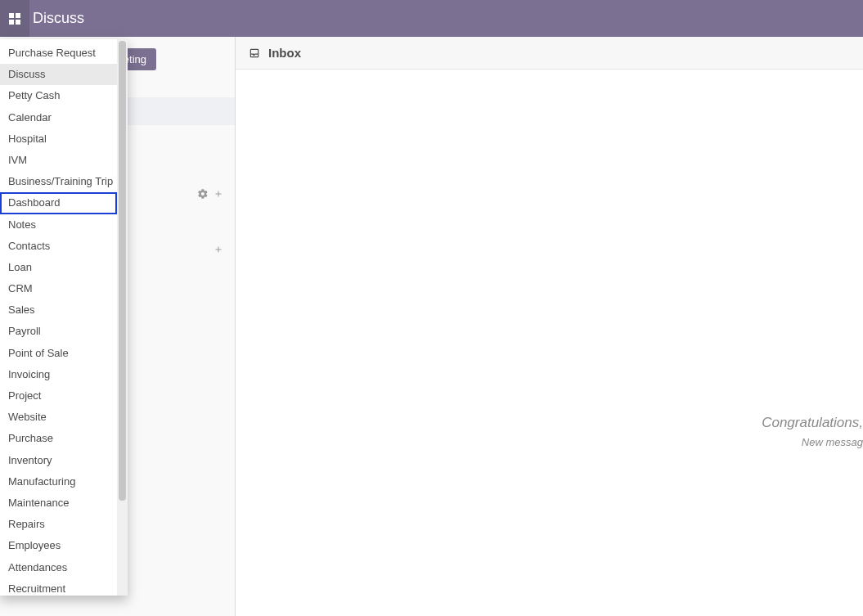 The image size is (863, 616). Describe the element at coordinates (59, 396) in the screenshot. I see `app-menu-item: Project` at that location.